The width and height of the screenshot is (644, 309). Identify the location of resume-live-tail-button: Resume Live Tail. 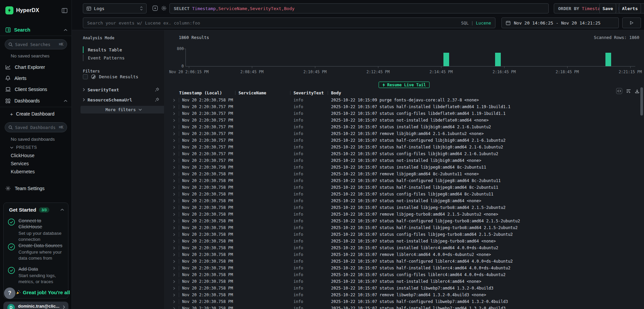
(404, 85).